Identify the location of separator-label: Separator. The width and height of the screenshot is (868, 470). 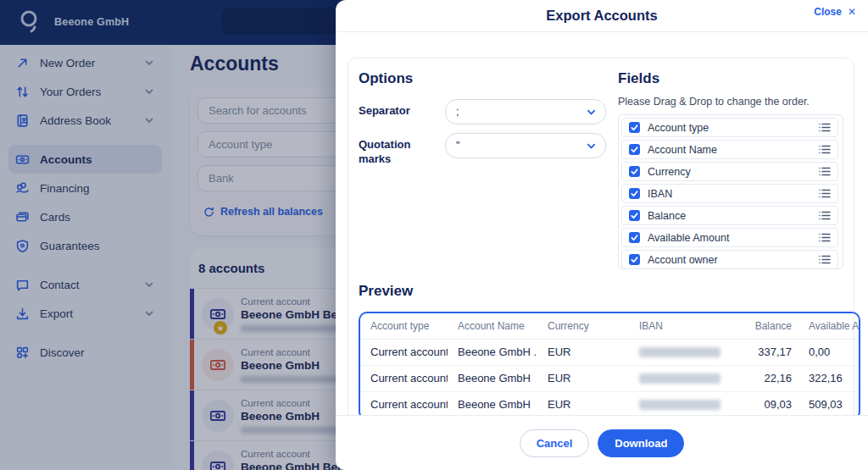
(399, 112).